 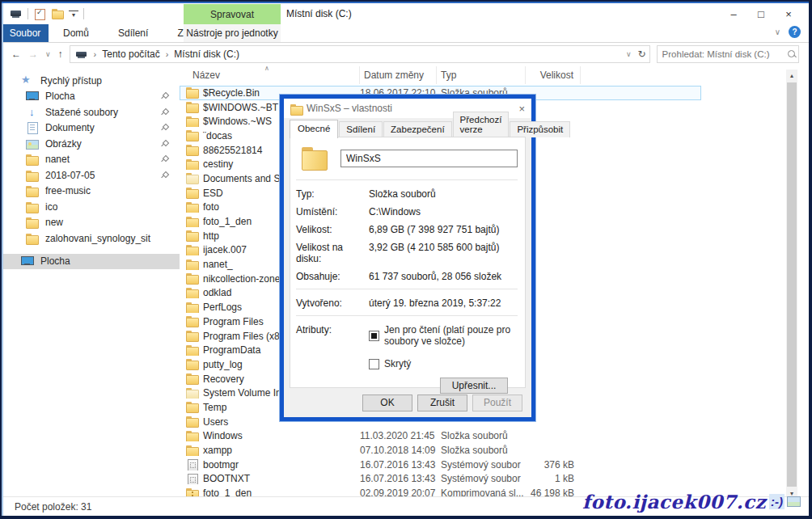 What do you see at coordinates (133, 33) in the screenshot?
I see `ribbon-tab: Sdílení` at bounding box center [133, 33].